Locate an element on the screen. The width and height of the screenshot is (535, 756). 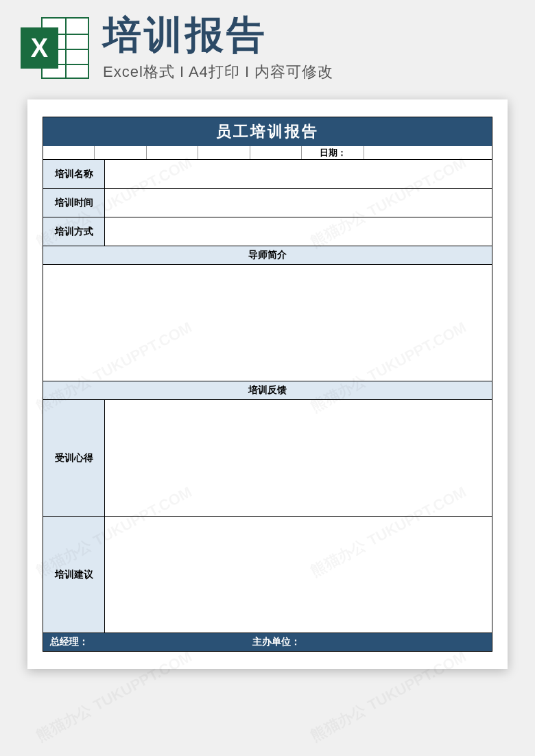
excel-book-icon: X is located at coordinates (40, 48).